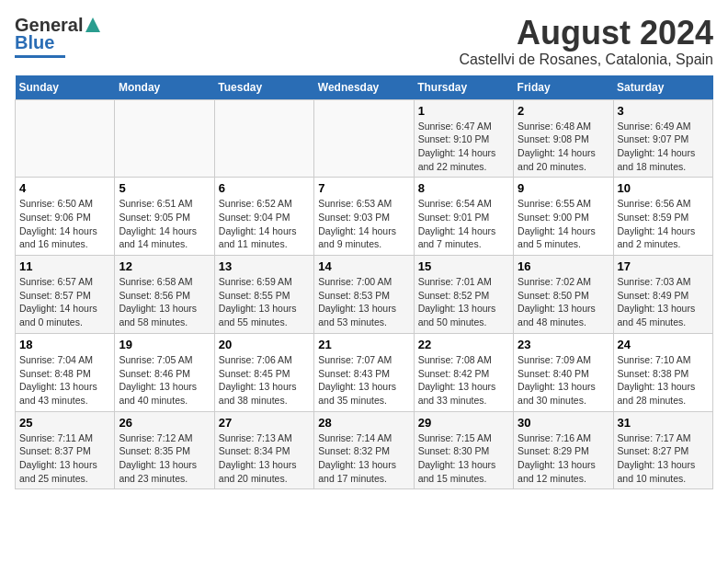 The image size is (728, 563). What do you see at coordinates (664, 267) in the screenshot?
I see `day-number: 17` at bounding box center [664, 267].